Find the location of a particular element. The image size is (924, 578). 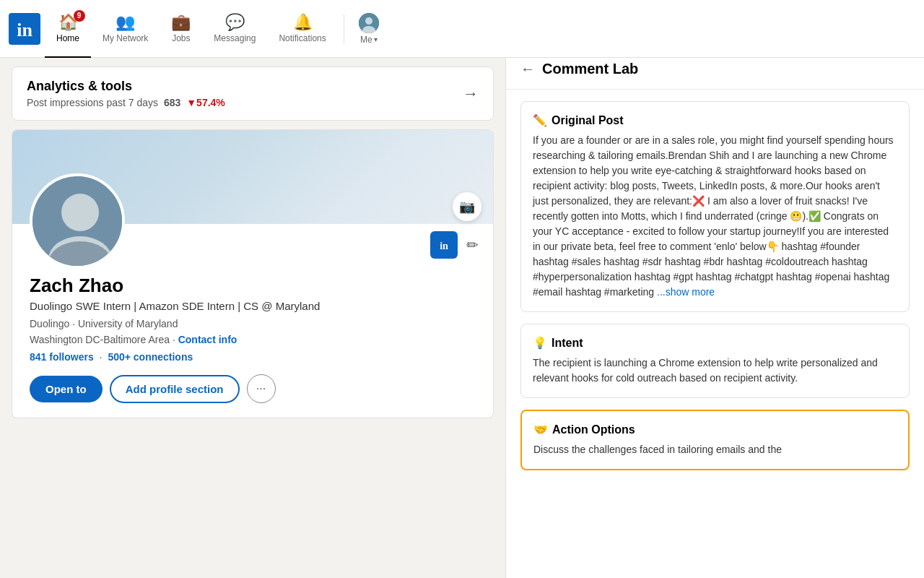

profile-name: Zach Zhao is located at coordinates (253, 286).